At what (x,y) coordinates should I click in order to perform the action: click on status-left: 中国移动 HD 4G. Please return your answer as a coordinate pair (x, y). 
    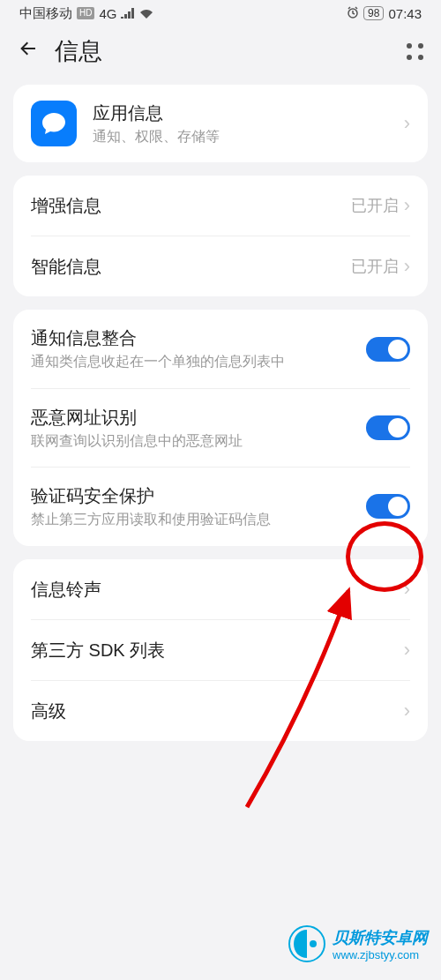
    Looking at the image, I should click on (86, 14).